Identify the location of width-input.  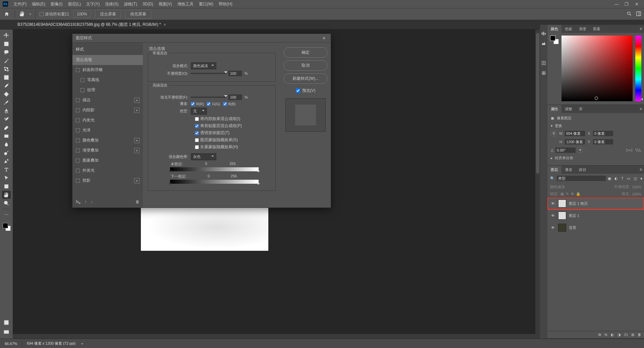
(575, 133).